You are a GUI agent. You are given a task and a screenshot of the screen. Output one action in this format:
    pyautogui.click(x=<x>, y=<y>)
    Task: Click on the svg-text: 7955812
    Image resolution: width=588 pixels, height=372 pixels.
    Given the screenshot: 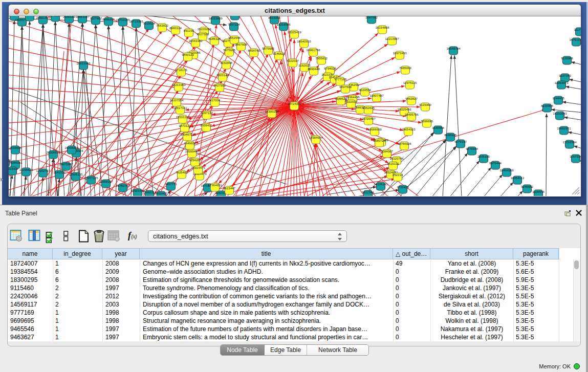 What is the action you would take?
    pyautogui.click(x=321, y=58)
    